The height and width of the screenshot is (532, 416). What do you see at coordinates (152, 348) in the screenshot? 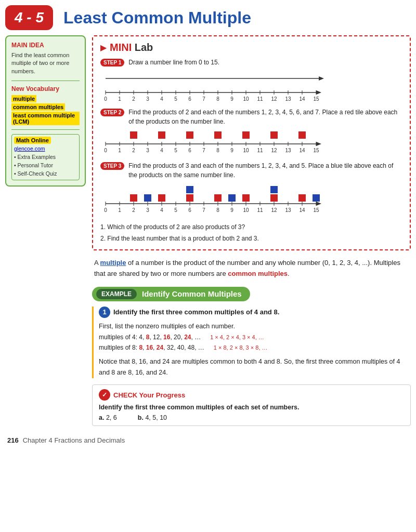
I see `multiples-8-label: multiples of 8: 8, 16, 24, 32, 40, 48, …` at bounding box center [152, 348].